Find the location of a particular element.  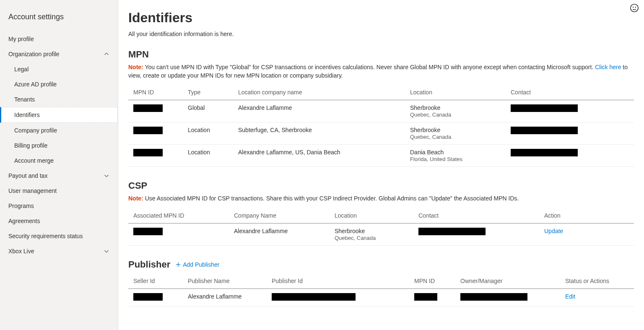

mpn-type: Global is located at coordinates (208, 112).